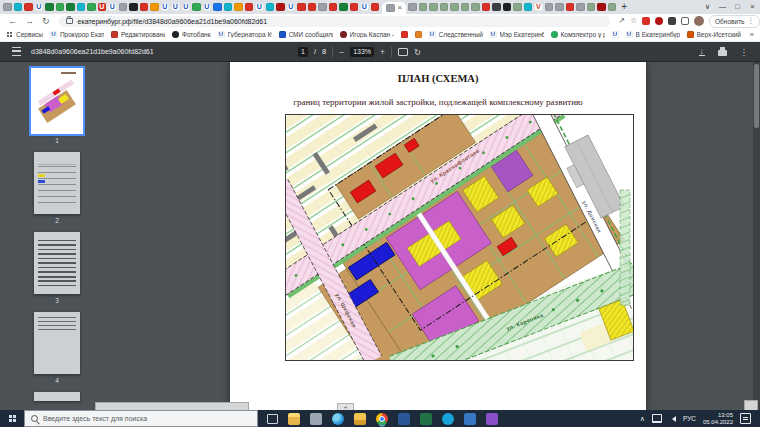  Describe the element at coordinates (672, 419) in the screenshot. I see `volume-icon` at that location.